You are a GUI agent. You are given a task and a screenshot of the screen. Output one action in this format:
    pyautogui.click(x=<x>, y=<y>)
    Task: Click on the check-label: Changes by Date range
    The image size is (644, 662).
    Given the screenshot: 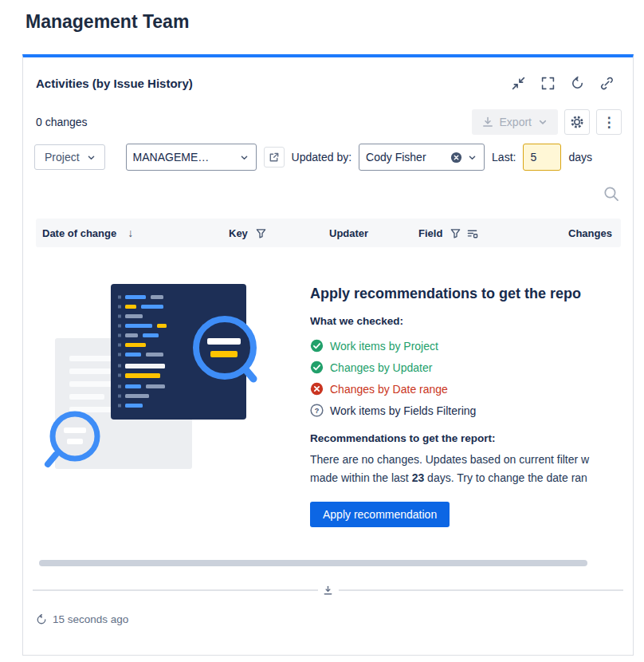 What is the action you would take?
    pyautogui.click(x=389, y=389)
    